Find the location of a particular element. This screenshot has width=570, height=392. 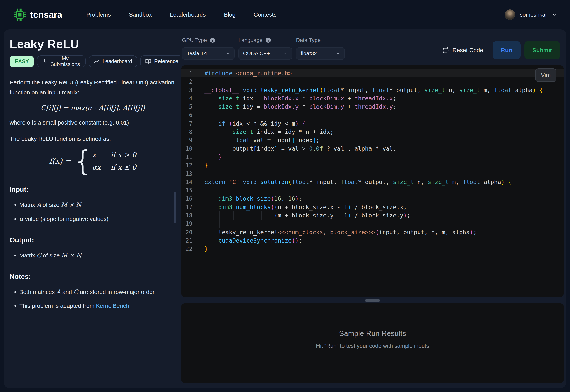

line-number: 20 is located at coordinates (187, 232).